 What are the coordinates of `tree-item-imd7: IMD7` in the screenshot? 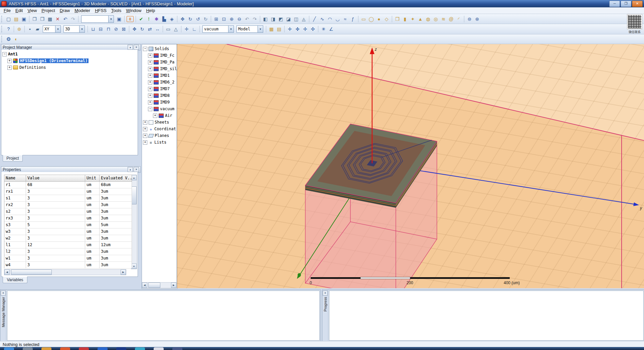 It's located at (160, 89).